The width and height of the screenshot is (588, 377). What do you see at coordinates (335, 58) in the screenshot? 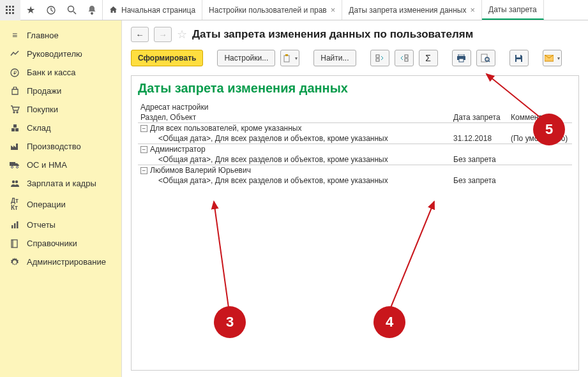
I see `find-button: Найти...` at bounding box center [335, 58].